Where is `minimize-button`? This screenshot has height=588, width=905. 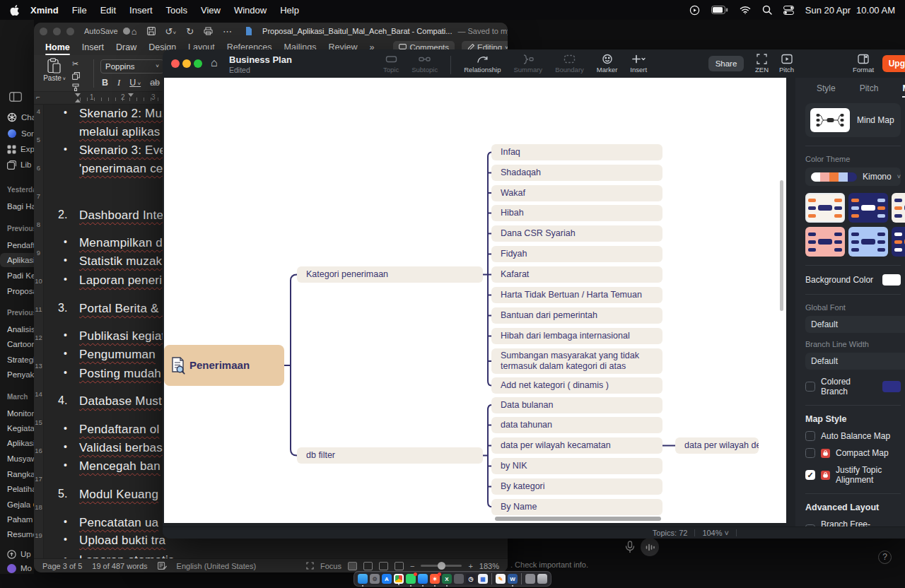 minimize-button is located at coordinates (57, 31).